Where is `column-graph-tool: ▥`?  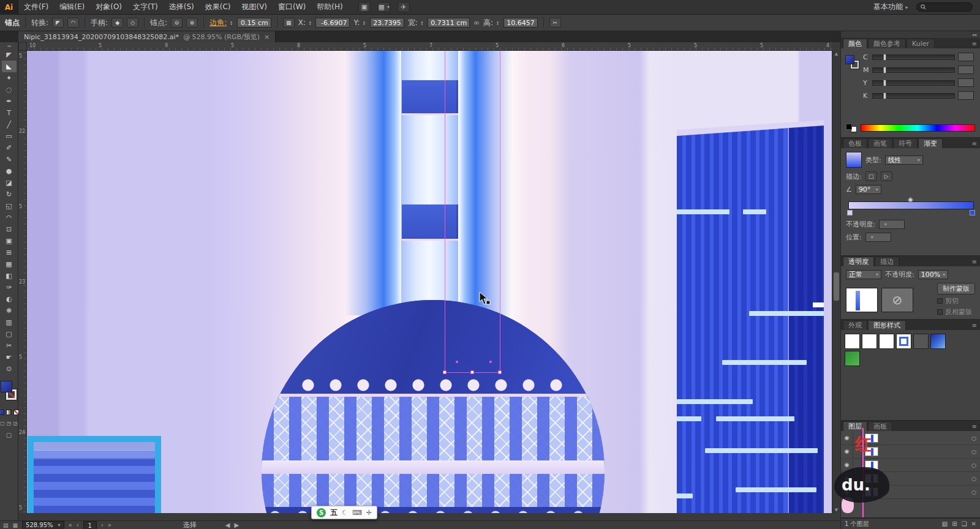
column-graph-tool: ▥ is located at coordinates (9, 322).